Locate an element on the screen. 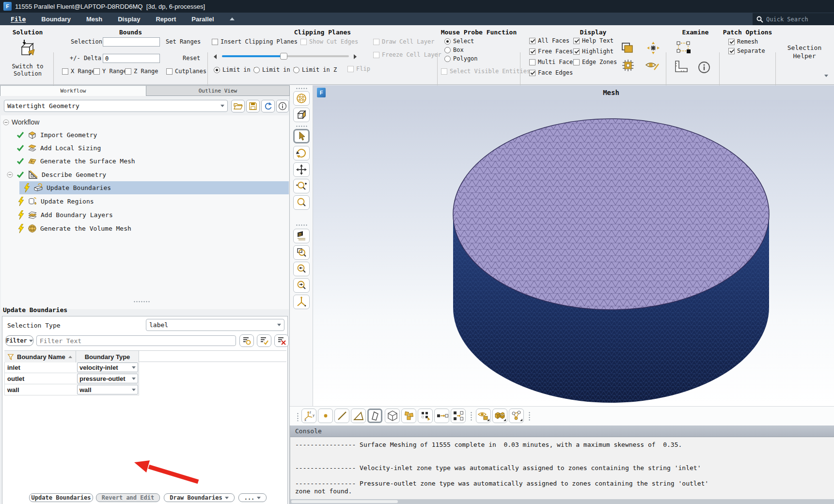 Image resolution: width=834 pixels, height=504 pixels. bounds-delta-input is located at coordinates (131, 58).